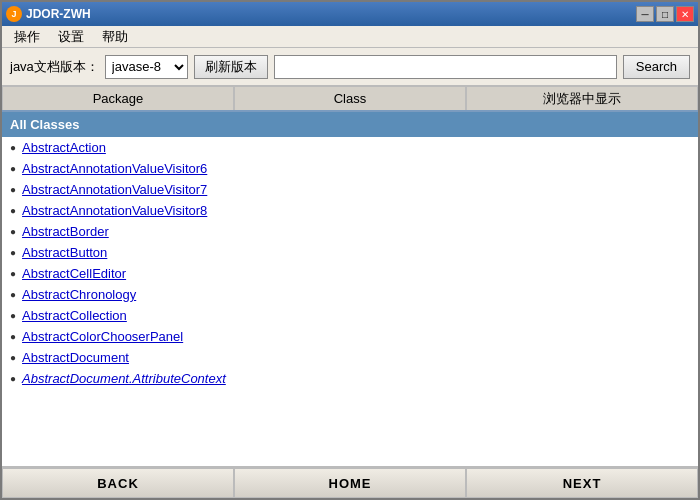 The height and width of the screenshot is (500, 700). Describe the element at coordinates (350, 210) in the screenshot. I see `list-item: ●AbstractAnnotationValueVisitor8` at that location.